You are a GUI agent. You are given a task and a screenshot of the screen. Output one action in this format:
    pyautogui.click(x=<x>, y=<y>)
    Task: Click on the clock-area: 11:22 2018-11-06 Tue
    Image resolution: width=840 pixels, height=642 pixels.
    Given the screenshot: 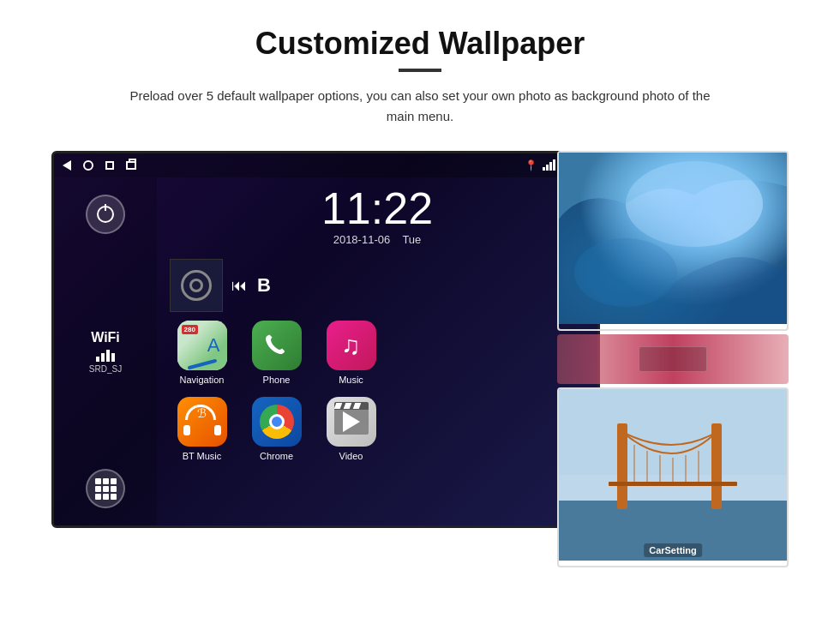 What is the action you would take?
    pyautogui.click(x=377, y=216)
    